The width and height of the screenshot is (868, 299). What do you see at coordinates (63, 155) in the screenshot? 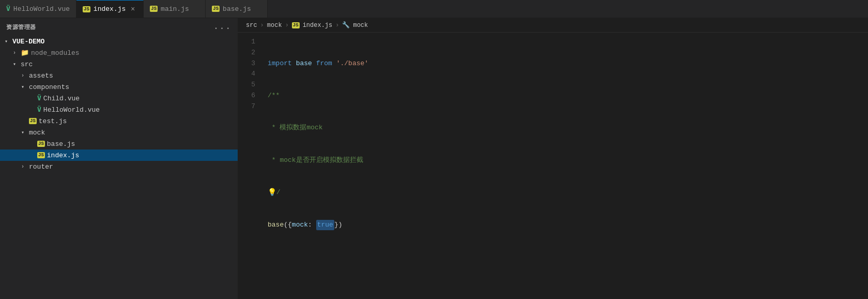
I see `tree-label: index.js` at bounding box center [63, 155].